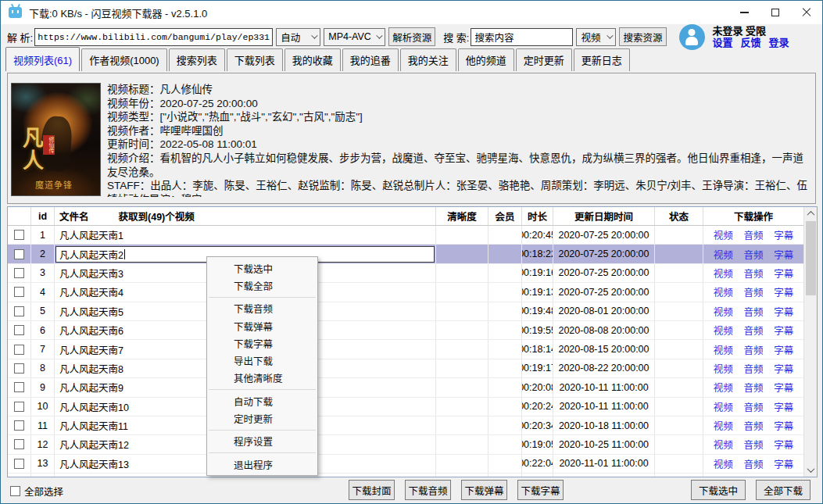 This screenshot has height=504, width=823. What do you see at coordinates (355, 38) in the screenshot?
I see `format-select: MP4-AVC` at bounding box center [355, 38].